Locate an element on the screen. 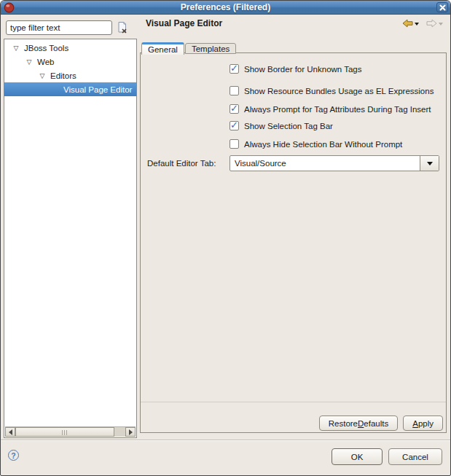 The height and width of the screenshot is (476, 451). checkbox-label: Show Selection Tag Bar is located at coordinates (289, 126).